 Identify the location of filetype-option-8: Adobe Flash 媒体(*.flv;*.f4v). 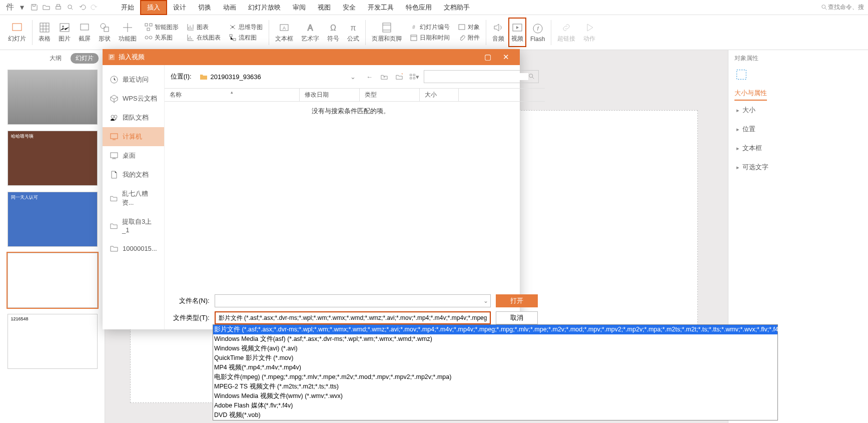
(495, 405).